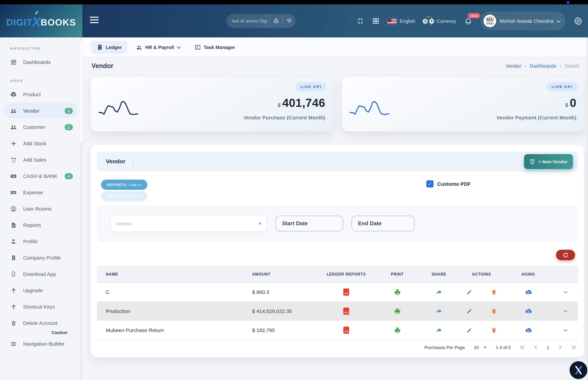 This screenshot has width=588, height=380. I want to click on dashboards-icon, so click(13, 62).